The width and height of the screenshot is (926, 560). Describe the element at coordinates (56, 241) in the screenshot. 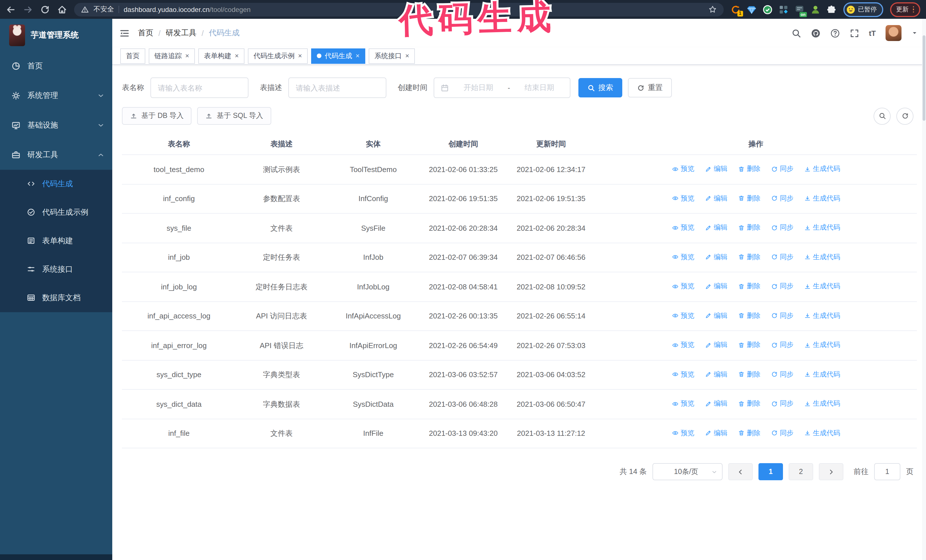

I see `sidebar-subitem-form-builder: 表单构建` at that location.